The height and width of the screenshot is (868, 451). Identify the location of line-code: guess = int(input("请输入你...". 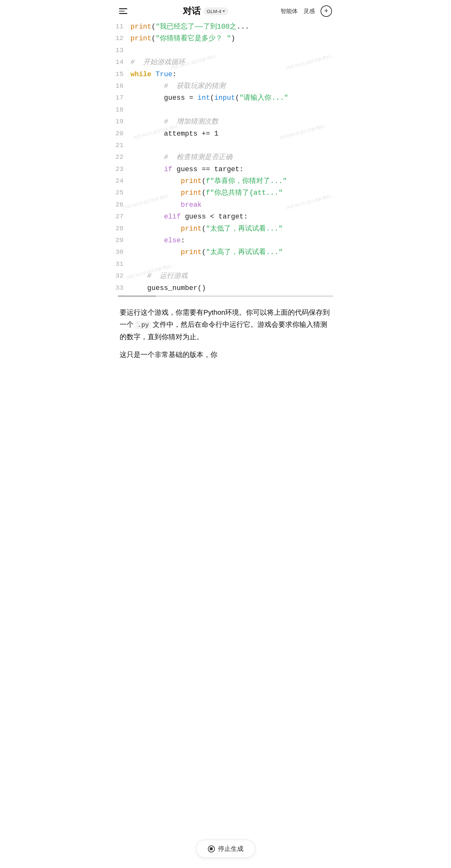
(234, 98).